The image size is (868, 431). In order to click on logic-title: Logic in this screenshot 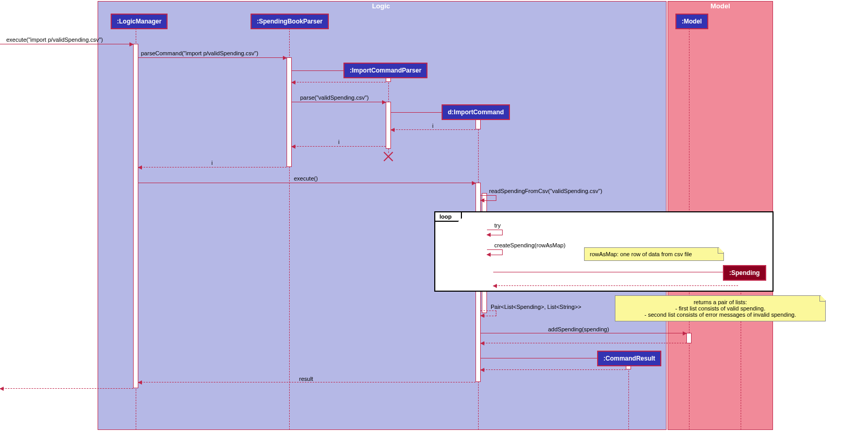, I will do `click(381, 6)`.